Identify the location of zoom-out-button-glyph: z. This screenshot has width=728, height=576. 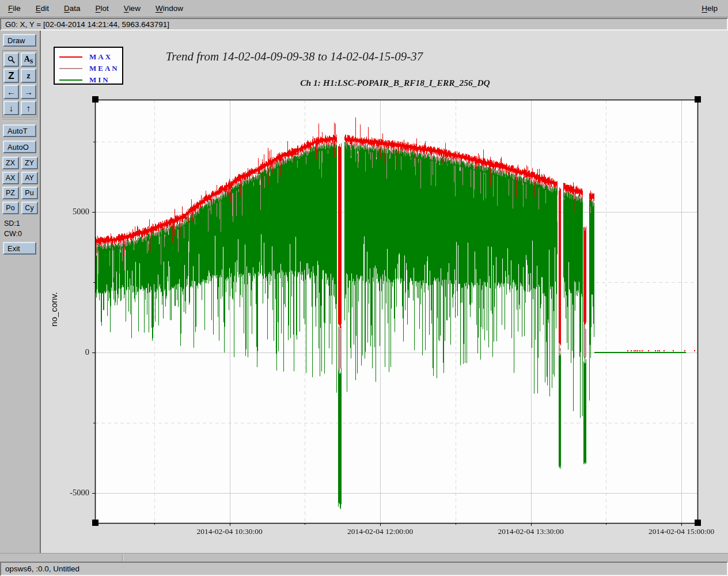
(29, 76).